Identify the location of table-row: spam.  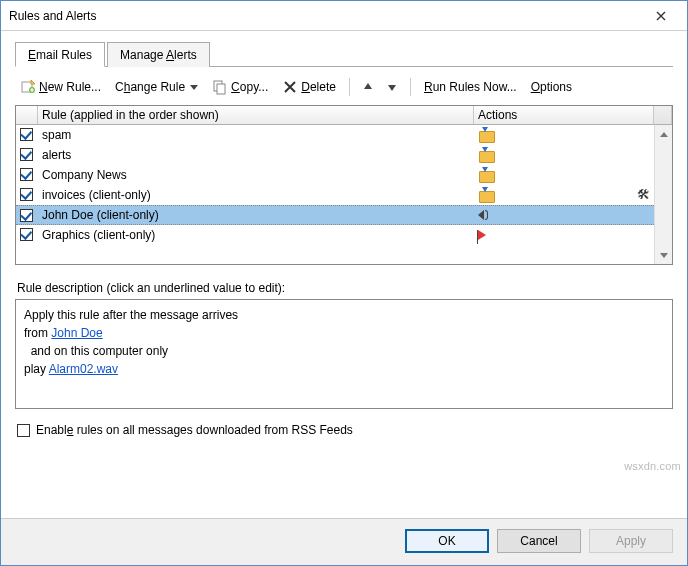
(344, 135).